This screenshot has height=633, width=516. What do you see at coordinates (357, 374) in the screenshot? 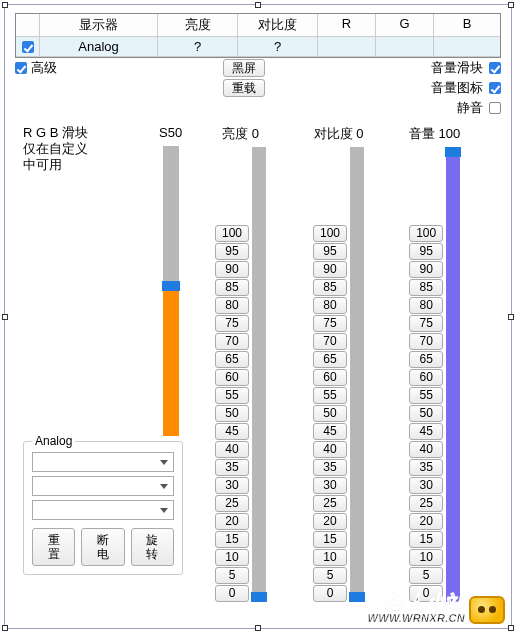
I see `contrast-slider` at bounding box center [357, 374].